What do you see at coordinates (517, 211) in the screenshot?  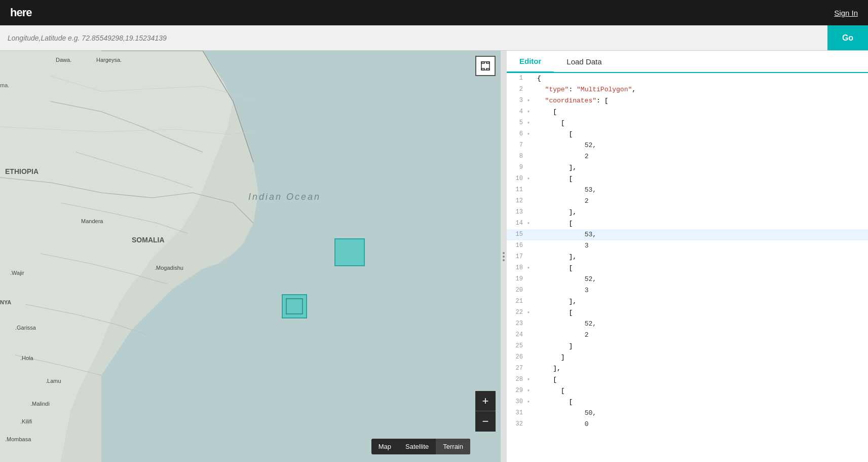 I see `line-number: 13` at bounding box center [517, 211].